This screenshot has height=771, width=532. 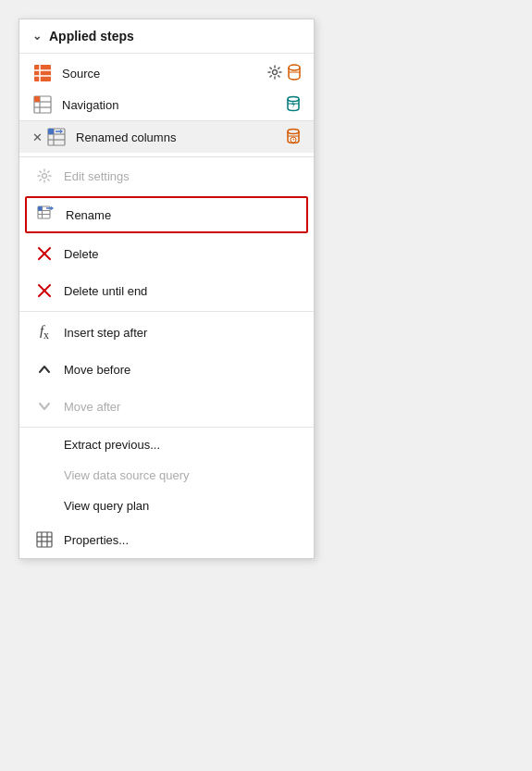 What do you see at coordinates (96, 176) in the screenshot?
I see `edit-settings-label: Edit settings` at bounding box center [96, 176].